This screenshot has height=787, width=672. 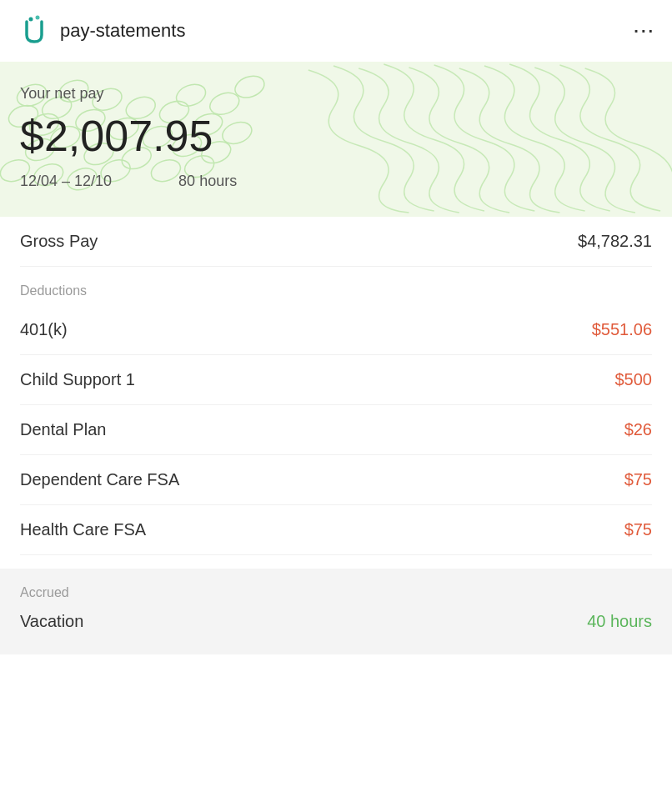 I want to click on gross-pay-value: $4,782.31, so click(x=615, y=242).